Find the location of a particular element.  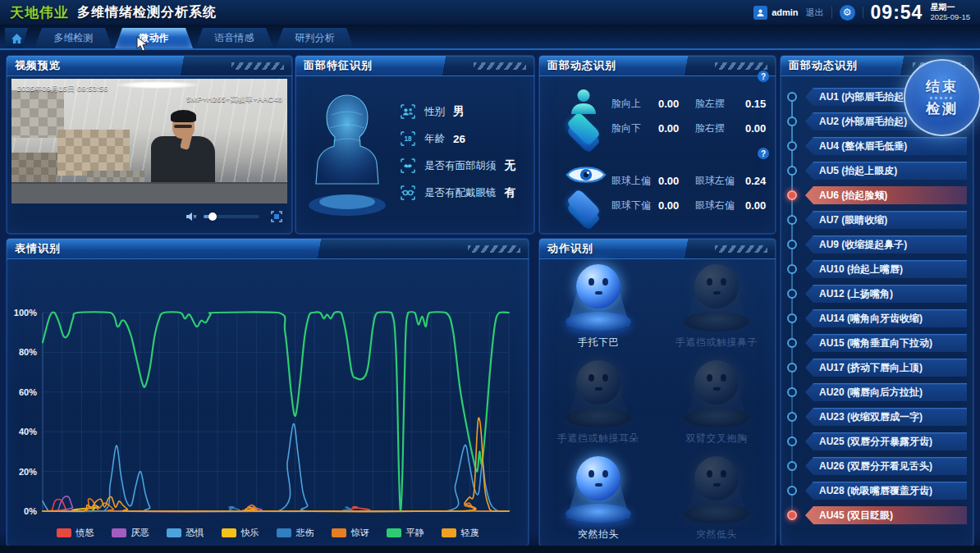

tab-micro-action: 微动作 is located at coordinates (154, 38).